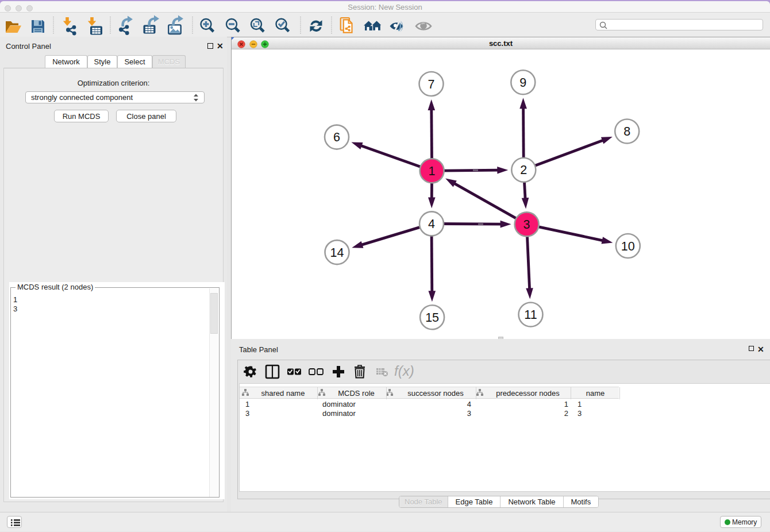 Image resolution: width=770 pixels, height=532 pixels. I want to click on svg-text: 15, so click(432, 318).